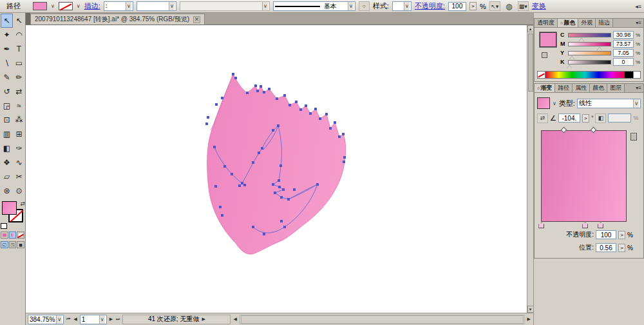  Describe the element at coordinates (457, 6) in the screenshot. I see `opacity-field: 100` at that location.